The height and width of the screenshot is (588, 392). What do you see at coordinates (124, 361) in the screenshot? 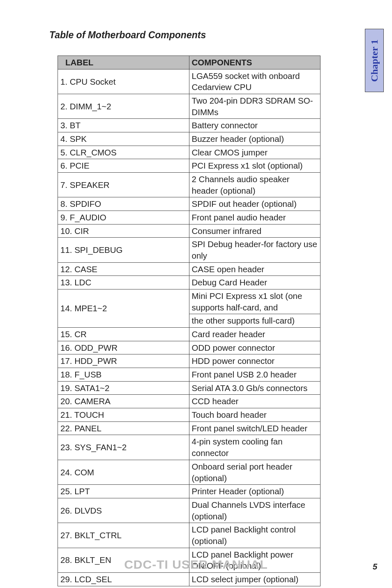
I see `cell-label: 17. HDD_PWR` at bounding box center [124, 361].